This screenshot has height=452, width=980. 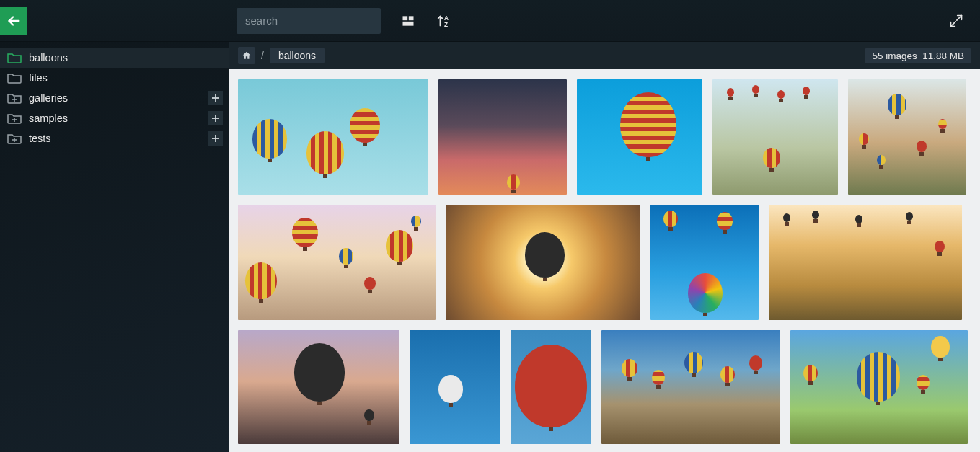 I want to click on sidebar-item-label: galleries, so click(x=48, y=98).